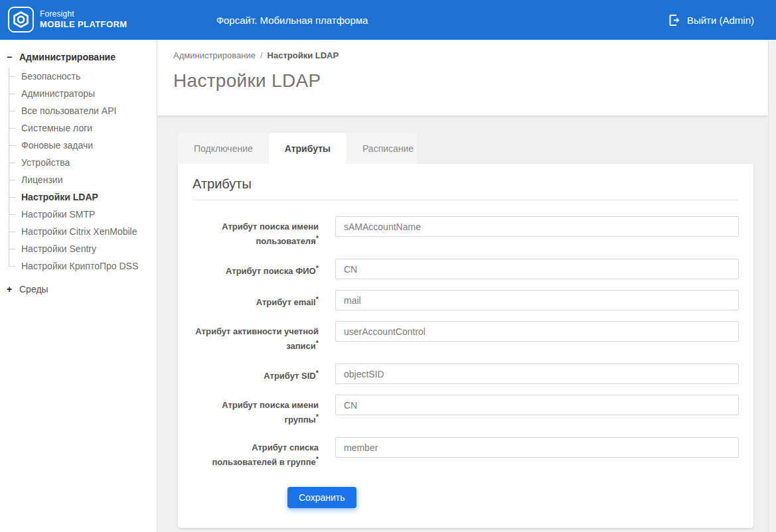  I want to click on sidebar-item: Настройки Sentry, so click(78, 249).